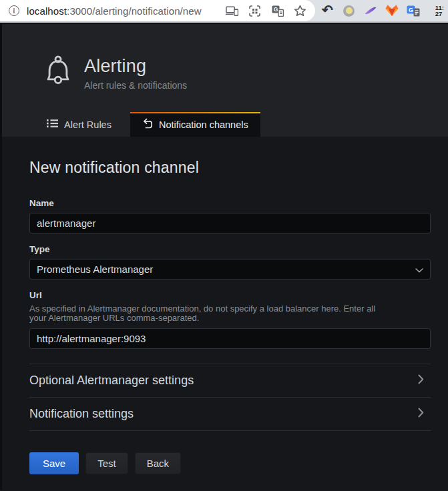 The height and width of the screenshot is (491, 448). Describe the element at coordinates (107, 463) in the screenshot. I see `test-button: Test` at that location.